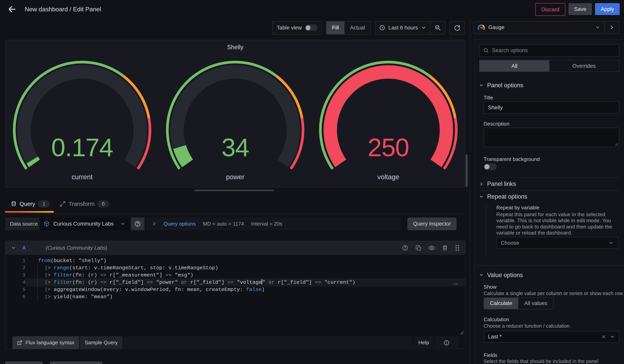 This screenshot has height=364, width=624. I want to click on datasource-picker: Curious Community Labs, so click(84, 224).